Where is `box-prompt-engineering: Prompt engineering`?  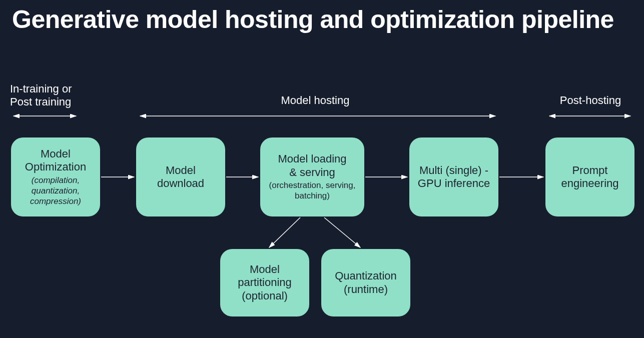
box-prompt-engineering: Prompt engineering is located at coordinates (590, 177).